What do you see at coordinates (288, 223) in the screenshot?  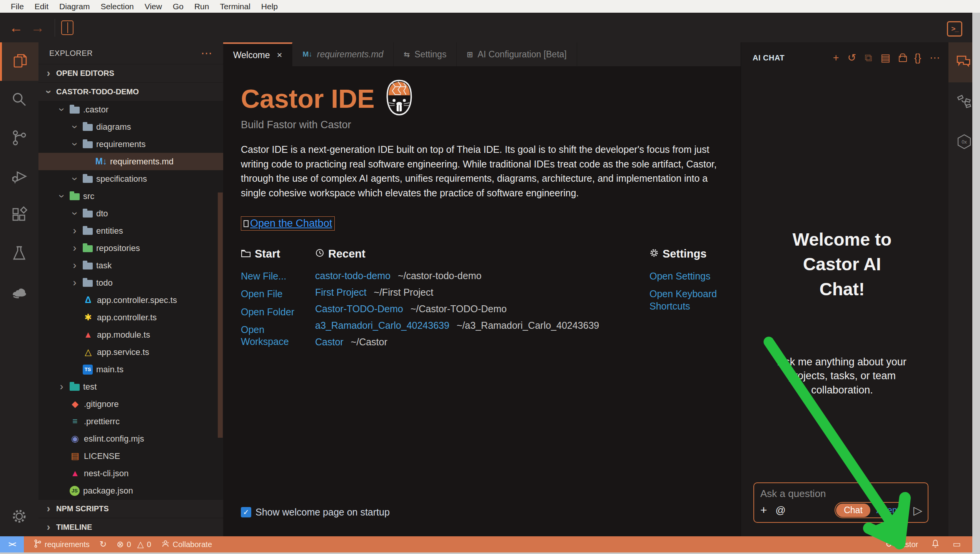 I see `open-chatbot-link: Open the Chatbot` at bounding box center [288, 223].